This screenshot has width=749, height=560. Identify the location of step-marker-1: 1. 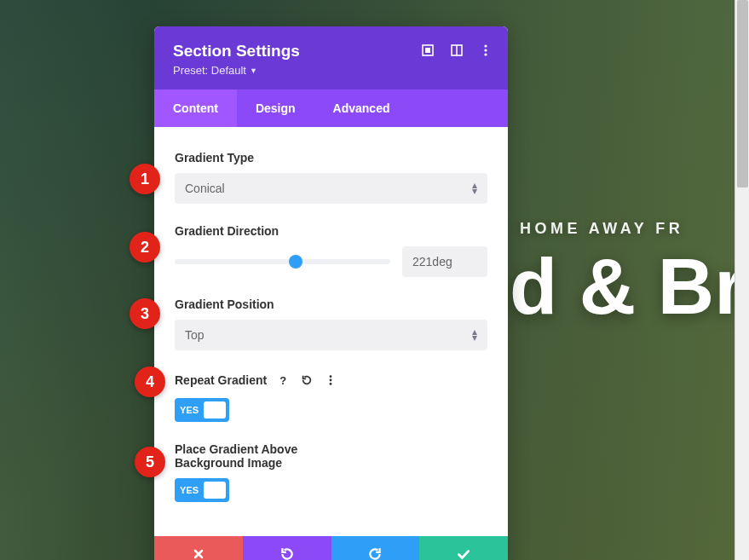
(145, 179).